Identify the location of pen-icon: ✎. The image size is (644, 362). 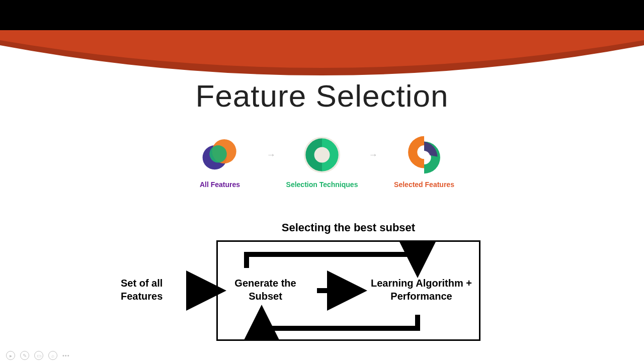
(25, 355).